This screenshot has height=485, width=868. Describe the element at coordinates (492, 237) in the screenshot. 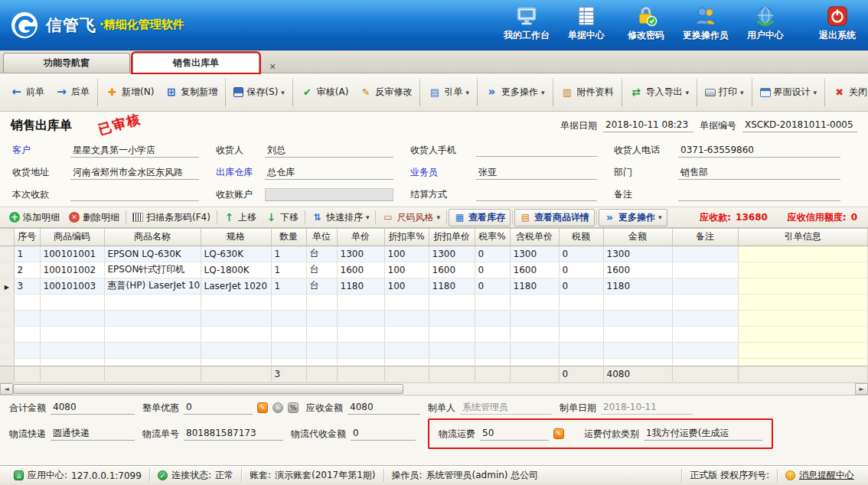

I see `grid-column-header: 税率%` at that location.